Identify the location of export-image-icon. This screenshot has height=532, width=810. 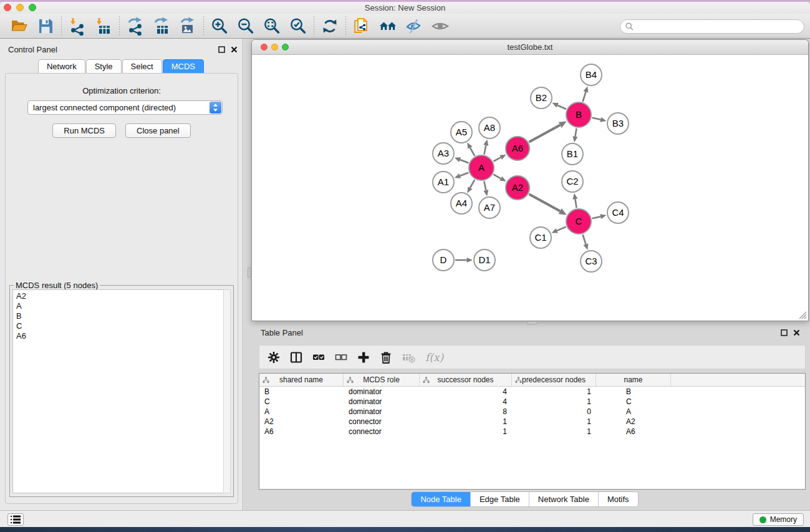
(188, 26).